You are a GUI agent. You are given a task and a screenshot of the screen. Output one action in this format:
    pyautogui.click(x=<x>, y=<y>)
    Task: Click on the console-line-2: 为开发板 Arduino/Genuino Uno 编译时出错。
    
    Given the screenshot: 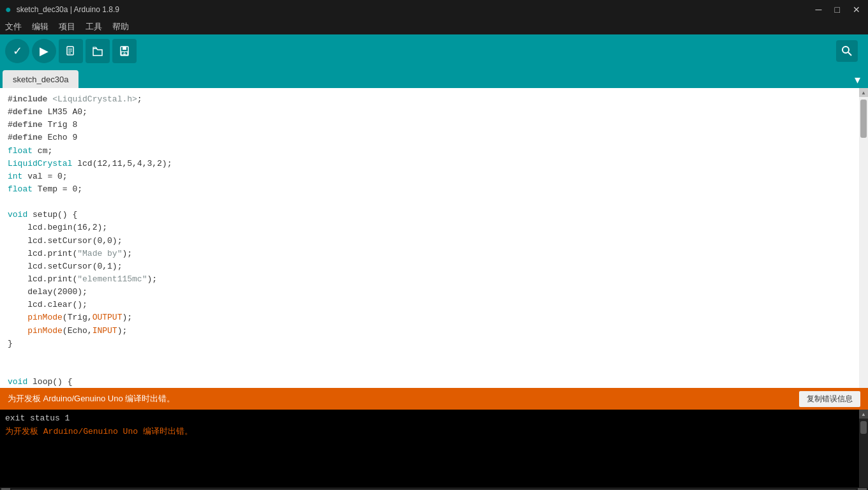 What is the action you would take?
    pyautogui.click(x=434, y=431)
    